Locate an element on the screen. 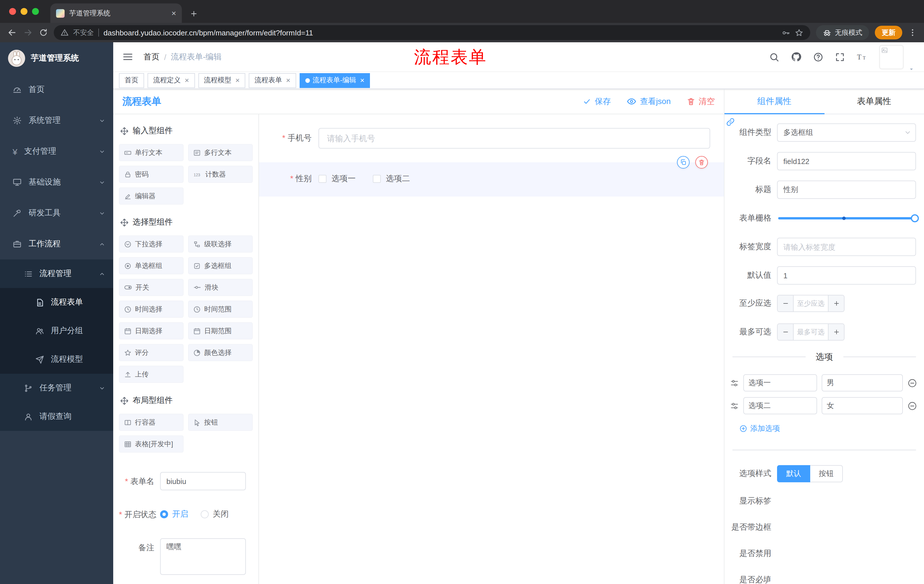 This screenshot has height=584, width=924. min-select-value: 至少应选 is located at coordinates (811, 303).